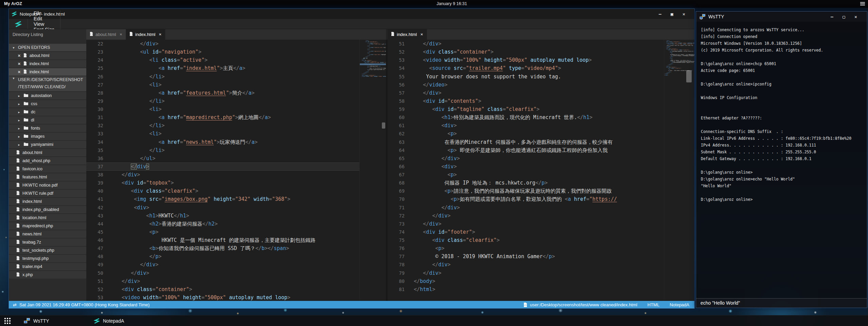 The height and width of the screenshot is (326, 868). What do you see at coordinates (526, 167) in the screenshot?
I see `code-line-66: 66 <div>` at bounding box center [526, 167].